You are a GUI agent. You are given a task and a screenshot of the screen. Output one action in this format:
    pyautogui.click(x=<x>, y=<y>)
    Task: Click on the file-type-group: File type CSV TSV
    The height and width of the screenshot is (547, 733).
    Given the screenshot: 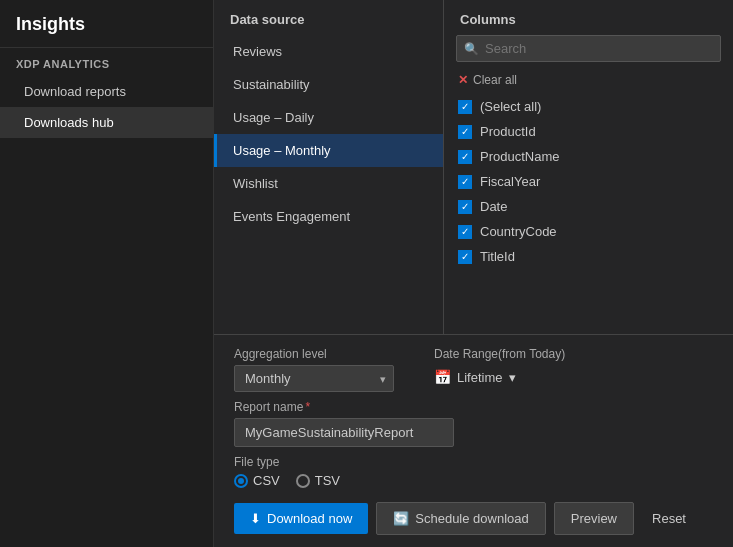 What is the action you would take?
    pyautogui.click(x=474, y=472)
    